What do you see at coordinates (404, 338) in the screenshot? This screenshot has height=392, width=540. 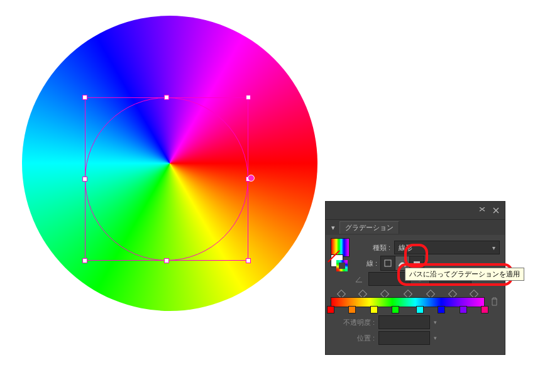 I see `location-input` at bounding box center [404, 338].